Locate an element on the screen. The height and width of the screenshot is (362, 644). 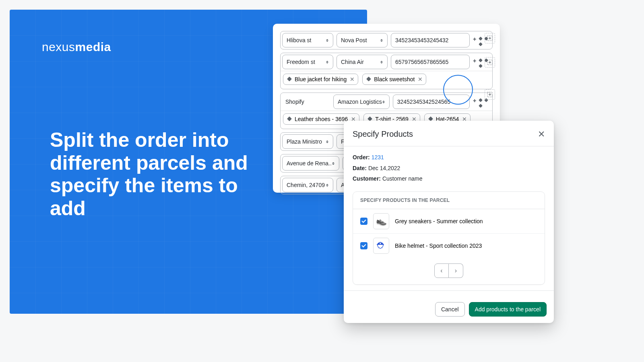
tracking-input: 34523453453245432 is located at coordinates (430, 40).